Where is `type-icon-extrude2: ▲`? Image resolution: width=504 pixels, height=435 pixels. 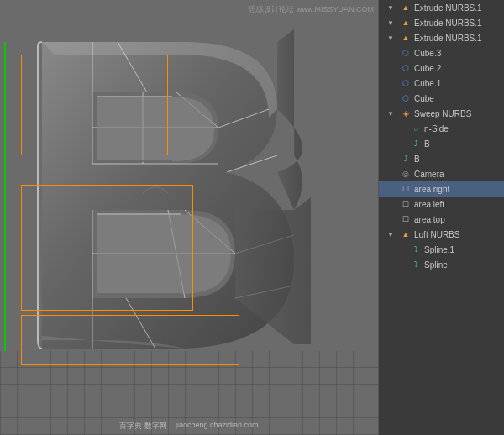 type-icon-extrude2: ▲ is located at coordinates (406, 23).